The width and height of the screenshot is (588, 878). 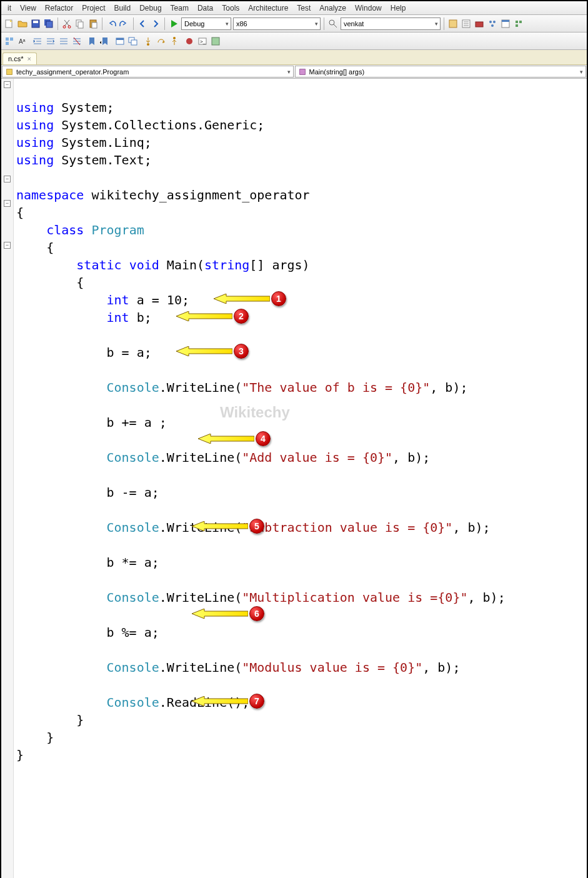 What do you see at coordinates (133, 41) in the screenshot?
I see `windows-icon` at bounding box center [133, 41].